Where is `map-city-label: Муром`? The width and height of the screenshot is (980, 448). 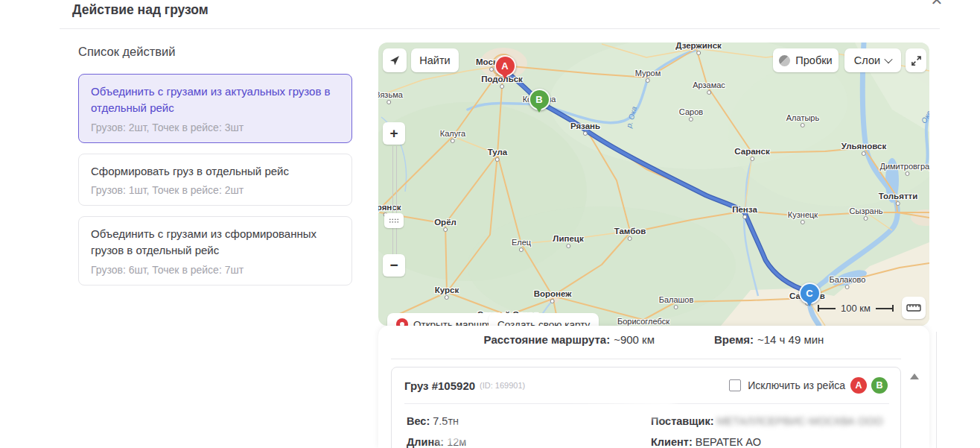
map-city-label: Муром is located at coordinates (648, 73).